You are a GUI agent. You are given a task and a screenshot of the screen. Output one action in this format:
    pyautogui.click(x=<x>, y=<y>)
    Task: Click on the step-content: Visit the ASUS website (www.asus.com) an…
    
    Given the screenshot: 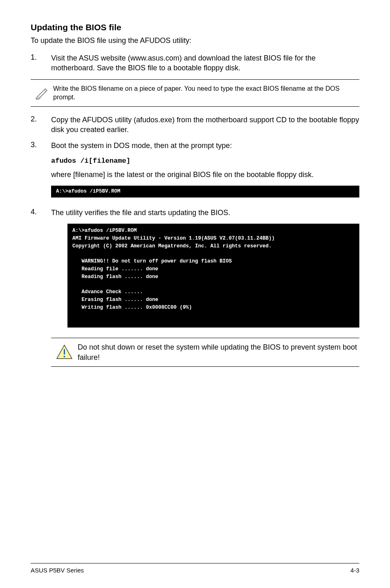 What is the action you would take?
    pyautogui.click(x=205, y=63)
    